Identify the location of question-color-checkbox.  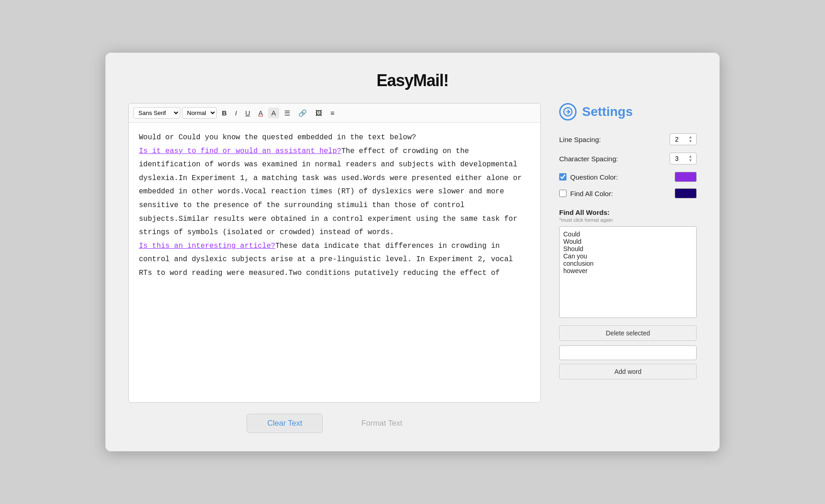
(563, 177).